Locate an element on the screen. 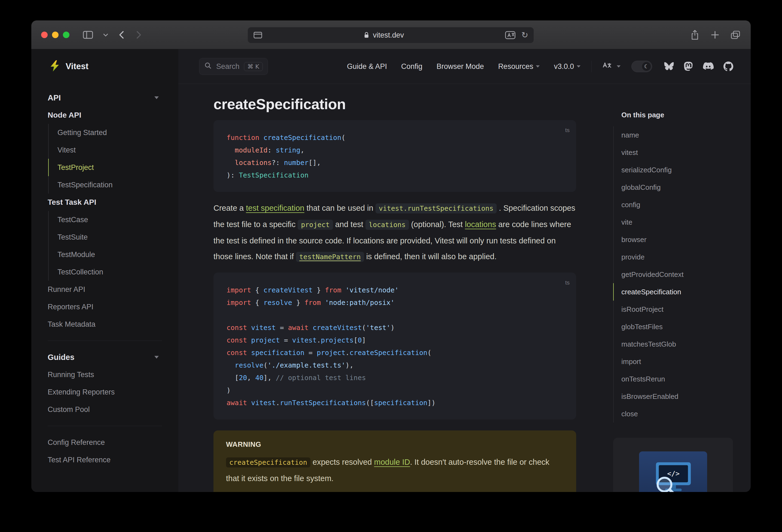 The width and height of the screenshot is (782, 532). code-line: await vitest.runTestSpecifications([spec… is located at coordinates (395, 403).